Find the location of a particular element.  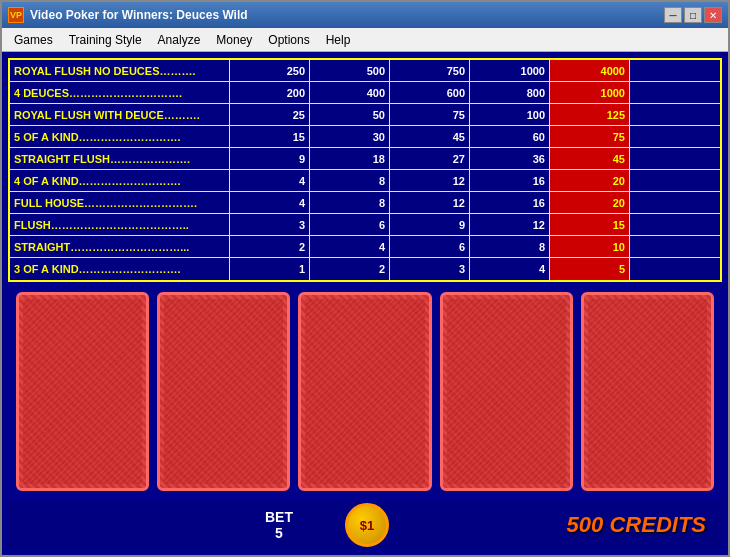

window-controls: ─ □ ✕ is located at coordinates (693, 15).